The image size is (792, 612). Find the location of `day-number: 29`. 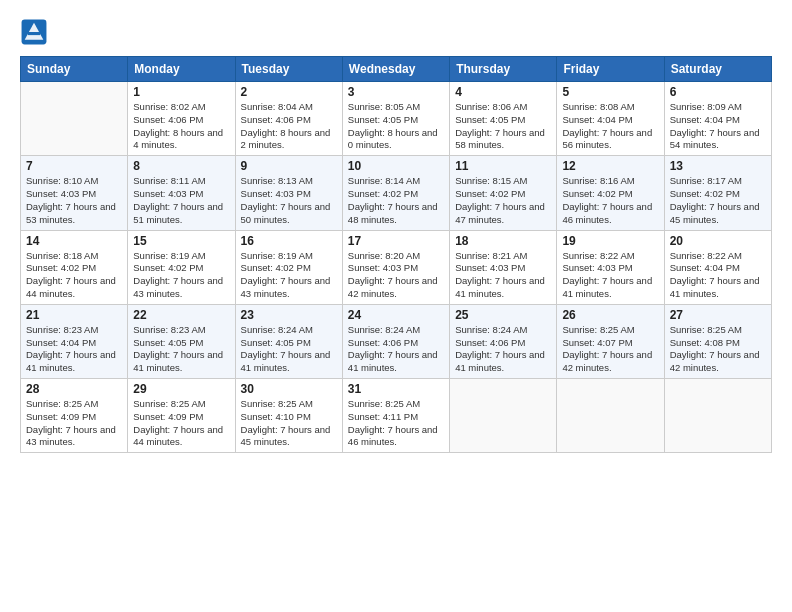

day-number: 29 is located at coordinates (181, 389).